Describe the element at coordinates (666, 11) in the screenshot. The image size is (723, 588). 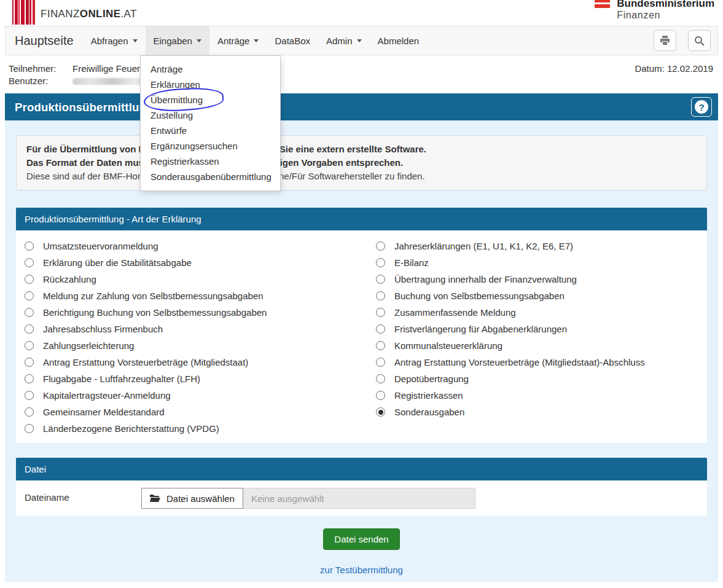
I see `bmf-logo-text: Bundesministerium Finanzen` at that location.